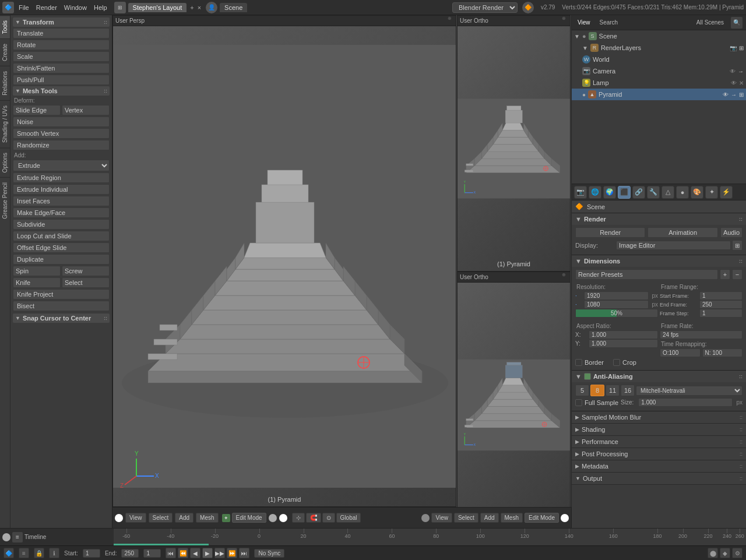 The width and height of the screenshot is (746, 560). Describe the element at coordinates (659, 430) in the screenshot. I see `shading-section: ▶ Shading ::` at that location.